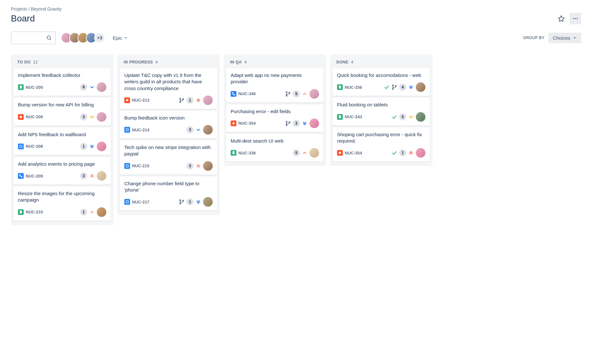 This screenshot has height=364, width=592. Describe the element at coordinates (236, 62) in the screenshot. I see `column-title: IN QA` at that location.